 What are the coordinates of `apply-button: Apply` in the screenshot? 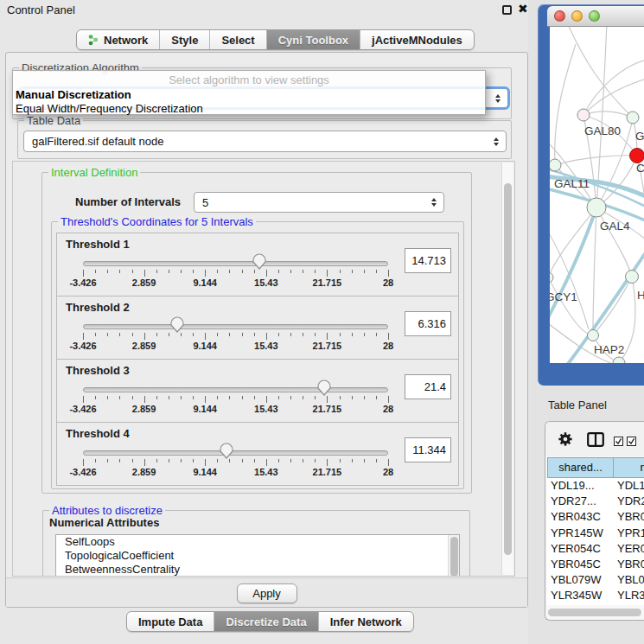 It's located at (267, 593).